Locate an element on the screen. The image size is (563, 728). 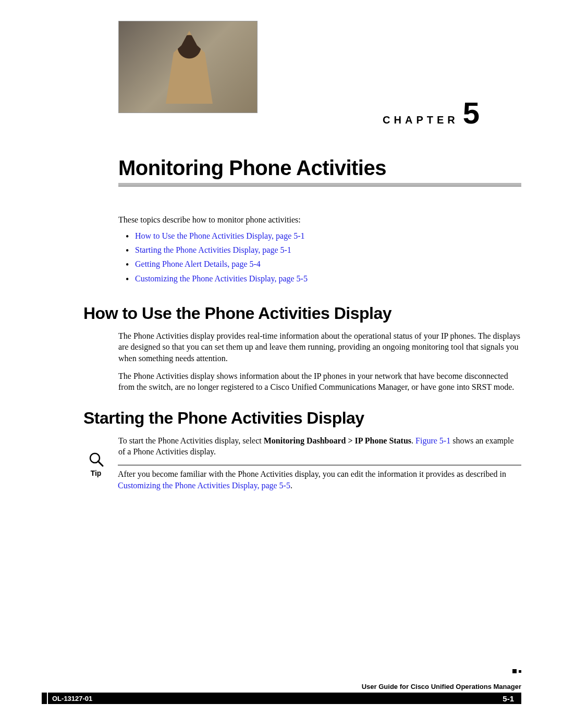
toc-link: Customizing the Phone Activities Display… is located at coordinates (221, 278).